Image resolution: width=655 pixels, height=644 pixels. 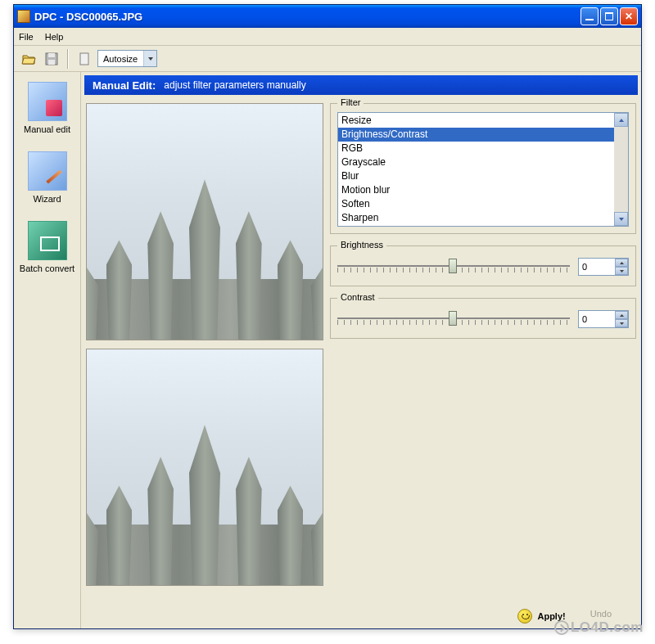 What do you see at coordinates (47, 241) in the screenshot?
I see `batch-convert-icon` at bounding box center [47, 241].